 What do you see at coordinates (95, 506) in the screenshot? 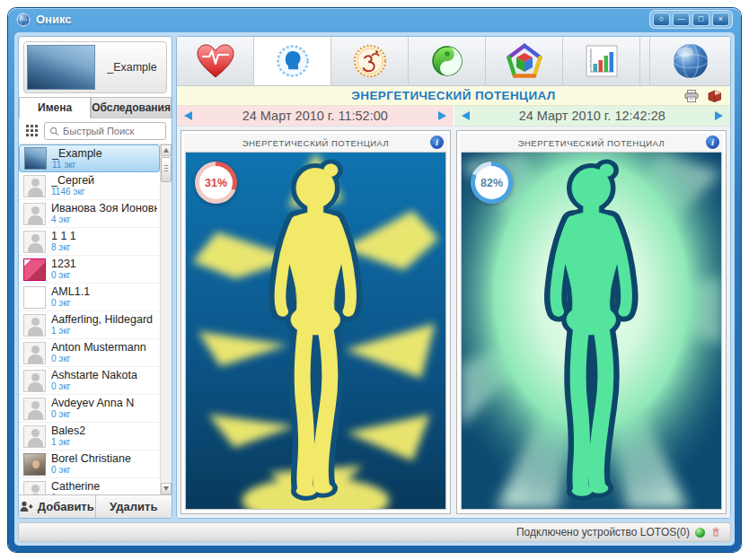
I see `sidebar-actions: Добавить Удалить` at bounding box center [95, 506].